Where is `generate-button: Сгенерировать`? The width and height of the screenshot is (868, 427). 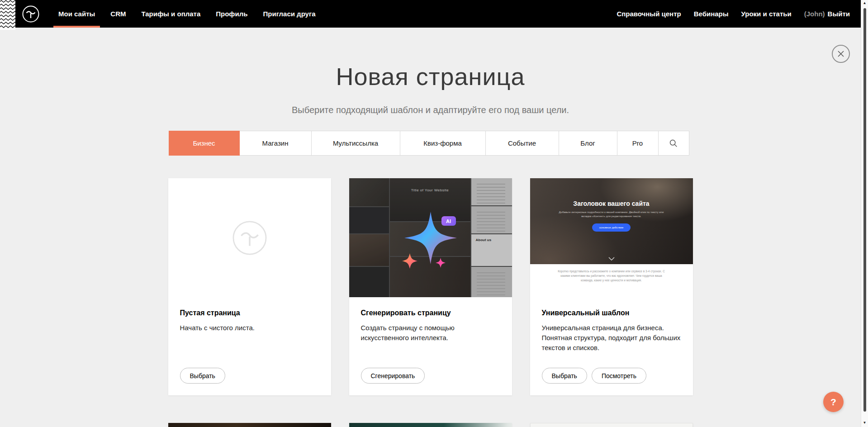
generate-button: Сгенерировать is located at coordinates (393, 375).